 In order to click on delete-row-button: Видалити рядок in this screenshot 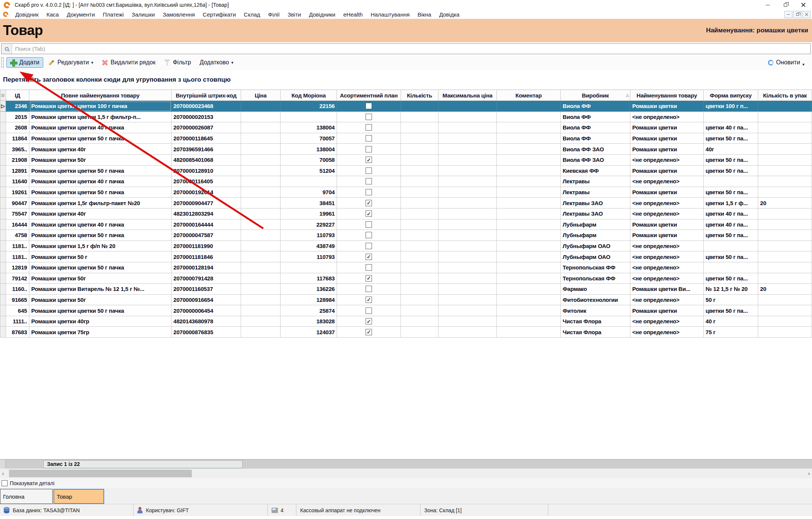, I will do `click(129, 62)`.